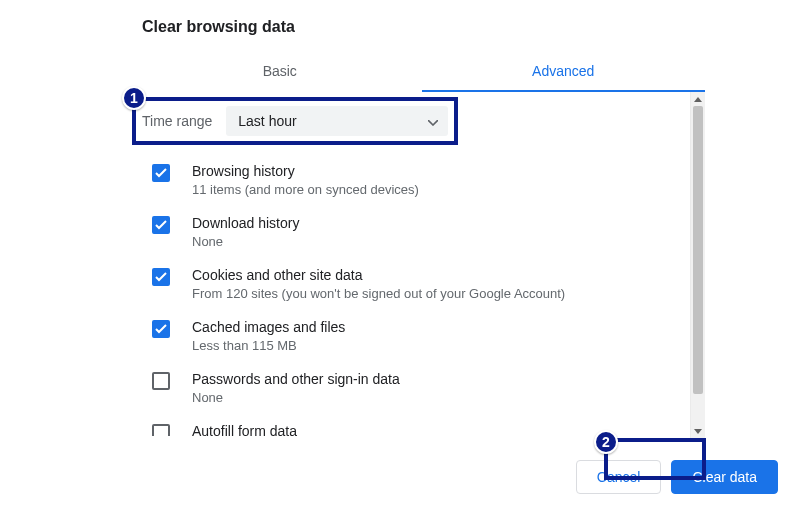 The width and height of the screenshot is (800, 512). Describe the element at coordinates (337, 121) in the screenshot. I see `time-range-select: Last hour` at that location.